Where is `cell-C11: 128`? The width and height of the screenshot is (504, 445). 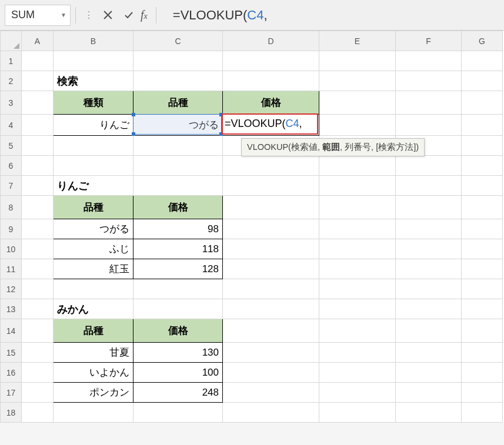
cell-C11: 128 is located at coordinates (178, 269).